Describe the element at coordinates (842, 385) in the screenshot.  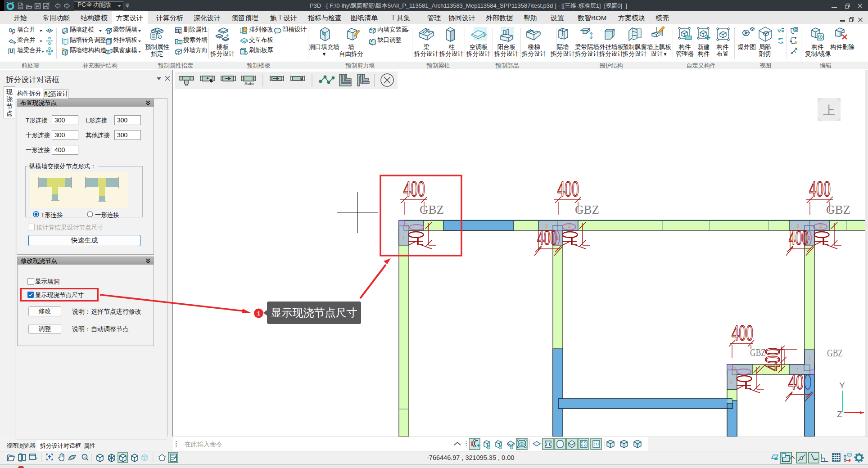
I see `svg-text: Y` at that location.